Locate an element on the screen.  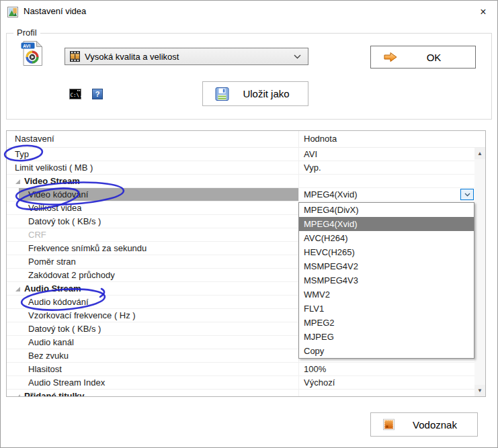
setting-value: AVI is located at coordinates (310, 154).